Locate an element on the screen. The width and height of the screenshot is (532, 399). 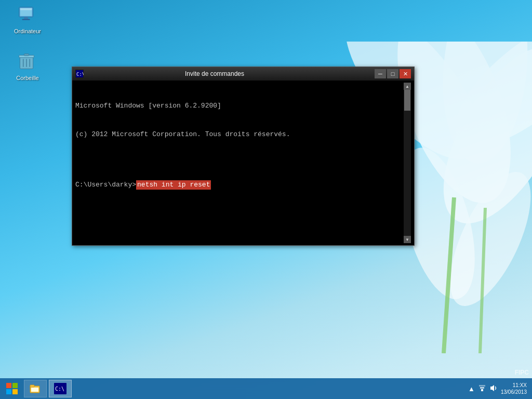
scrollbar-thumb is located at coordinates (407, 100).